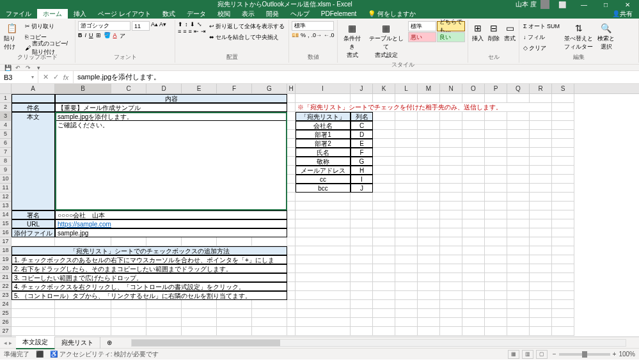  I want to click on enter-formula-icon: ✓, so click(56, 77).